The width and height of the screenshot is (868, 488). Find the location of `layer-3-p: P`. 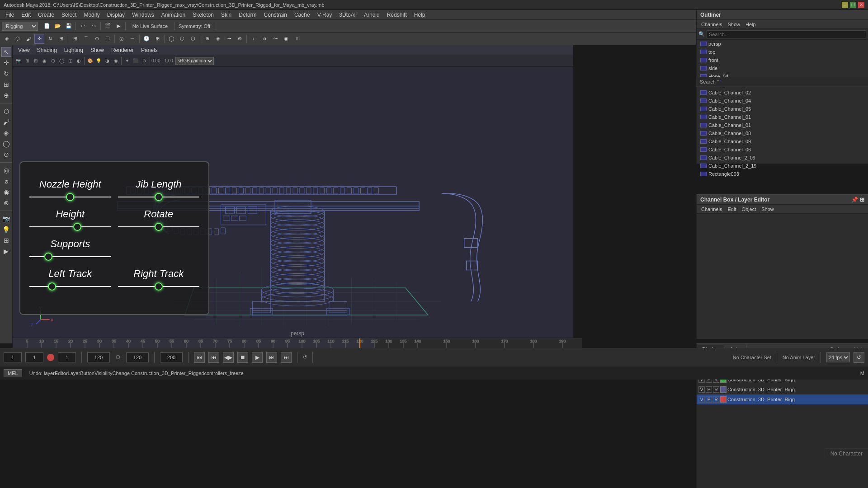

layer-3-p: P is located at coordinates (709, 389).